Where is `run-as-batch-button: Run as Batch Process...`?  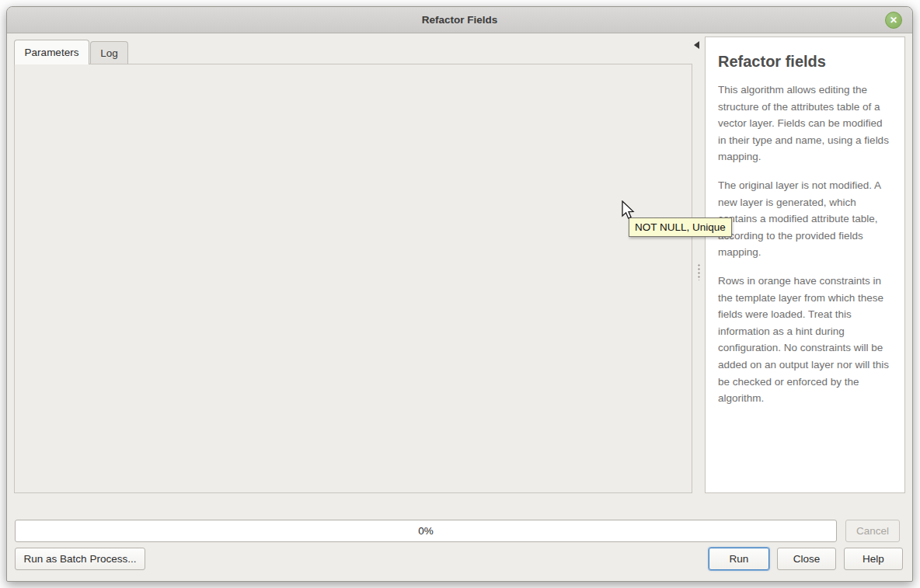 run-as-batch-button: Run as Batch Process... is located at coordinates (80, 559).